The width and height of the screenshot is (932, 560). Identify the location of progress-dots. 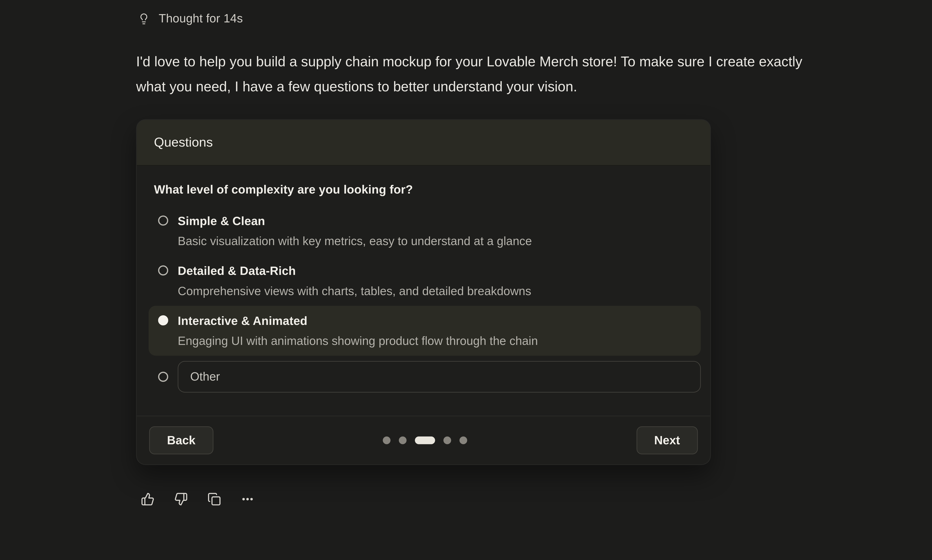
(425, 440).